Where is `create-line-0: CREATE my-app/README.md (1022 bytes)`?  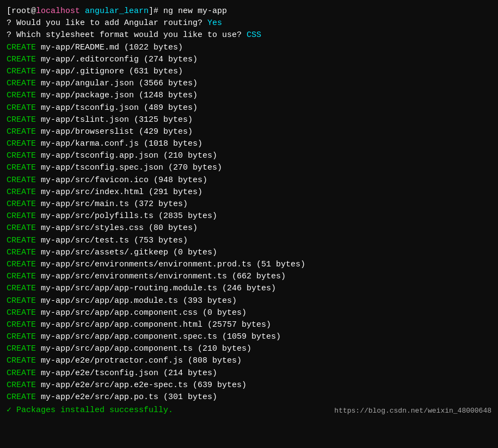
create-line-0: CREATE my-app/README.md (1022 bytes) is located at coordinates (249, 48).